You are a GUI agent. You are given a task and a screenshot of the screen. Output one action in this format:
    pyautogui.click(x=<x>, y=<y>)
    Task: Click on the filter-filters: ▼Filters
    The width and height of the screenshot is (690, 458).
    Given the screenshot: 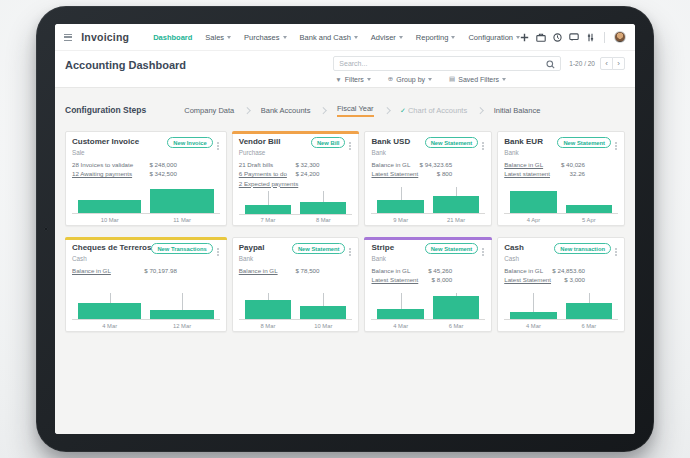 What is the action you would take?
    pyautogui.click(x=353, y=79)
    